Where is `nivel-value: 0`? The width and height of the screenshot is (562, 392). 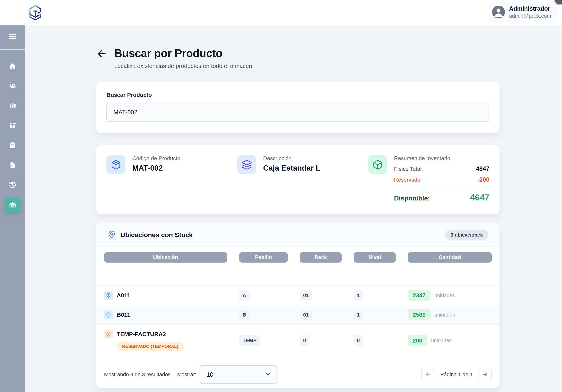 nivel-value: 0 is located at coordinates (358, 340).